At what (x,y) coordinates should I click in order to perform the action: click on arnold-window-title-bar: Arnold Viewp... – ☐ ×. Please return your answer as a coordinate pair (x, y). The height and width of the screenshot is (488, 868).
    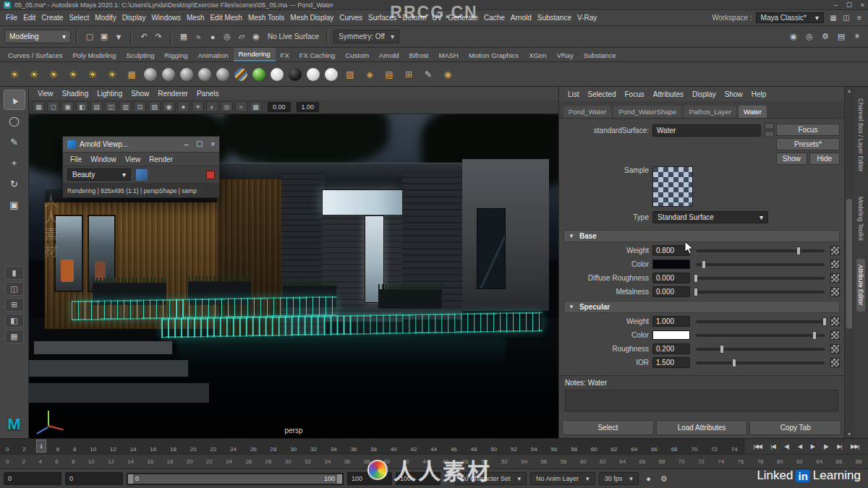
    Looking at the image, I should click on (141, 145).